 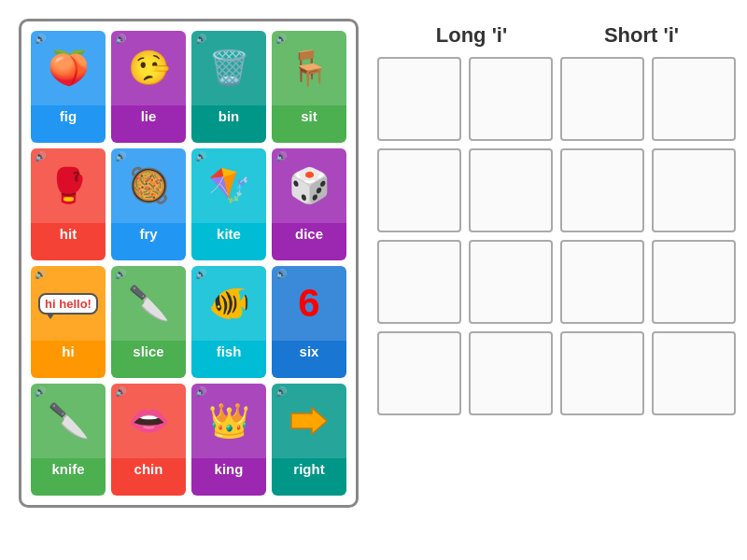 What do you see at coordinates (694, 190) in the screenshot?
I see `sort-cell-short-2b` at bounding box center [694, 190].